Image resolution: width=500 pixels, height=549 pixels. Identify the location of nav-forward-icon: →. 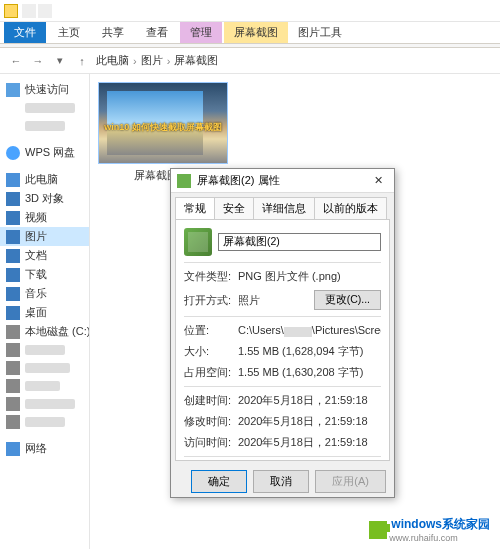
(38, 61).